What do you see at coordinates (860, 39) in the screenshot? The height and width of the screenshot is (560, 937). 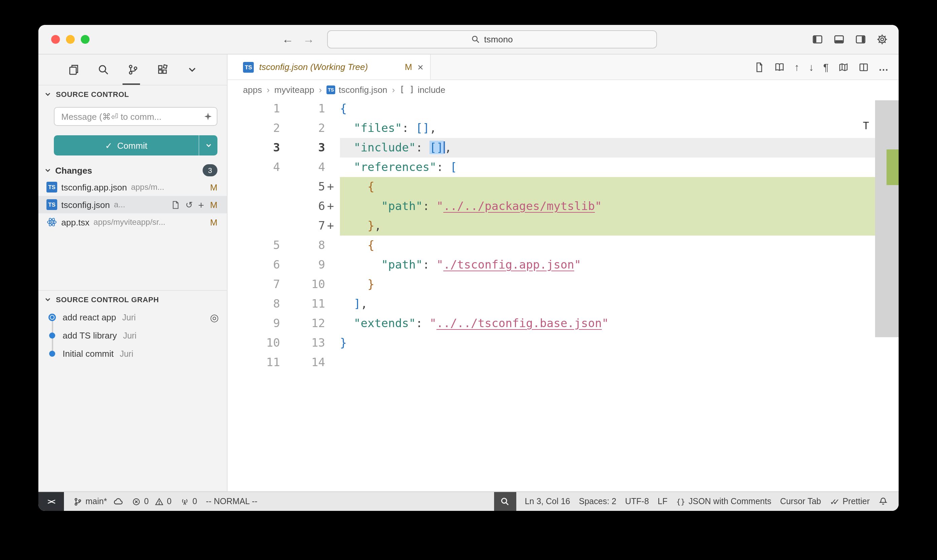 I see `toggle-sidebar-right-icon` at bounding box center [860, 39].